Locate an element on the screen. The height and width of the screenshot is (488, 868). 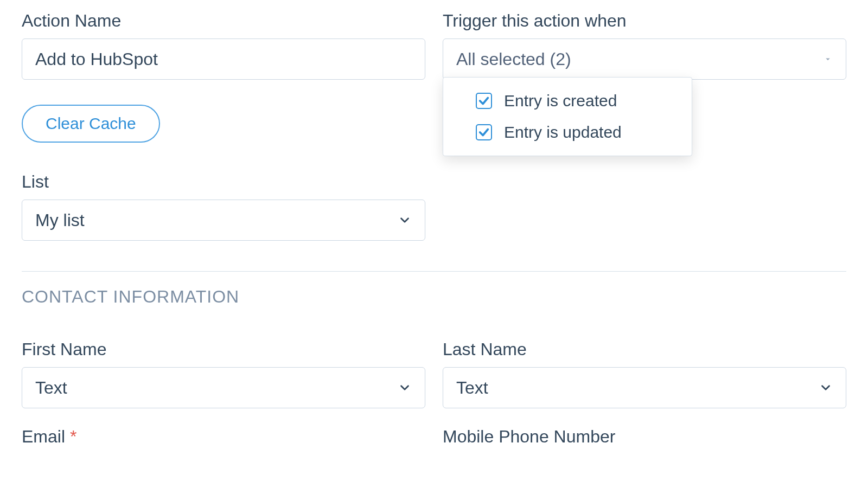
list-select-value: My list is located at coordinates (60, 220).